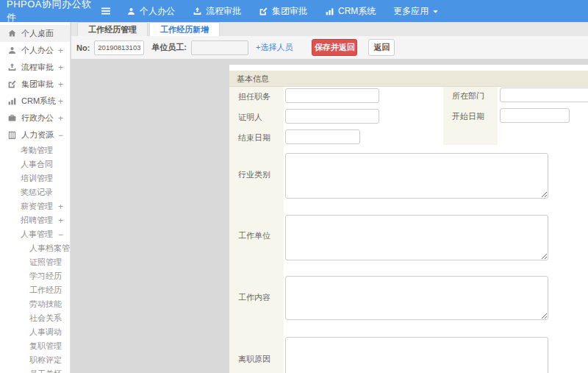 The image size is (588, 373). Describe the element at coordinates (329, 48) in the screenshot. I see `toolbar: No: 单位员工: +选择人员 保存并返回 返回` at that location.